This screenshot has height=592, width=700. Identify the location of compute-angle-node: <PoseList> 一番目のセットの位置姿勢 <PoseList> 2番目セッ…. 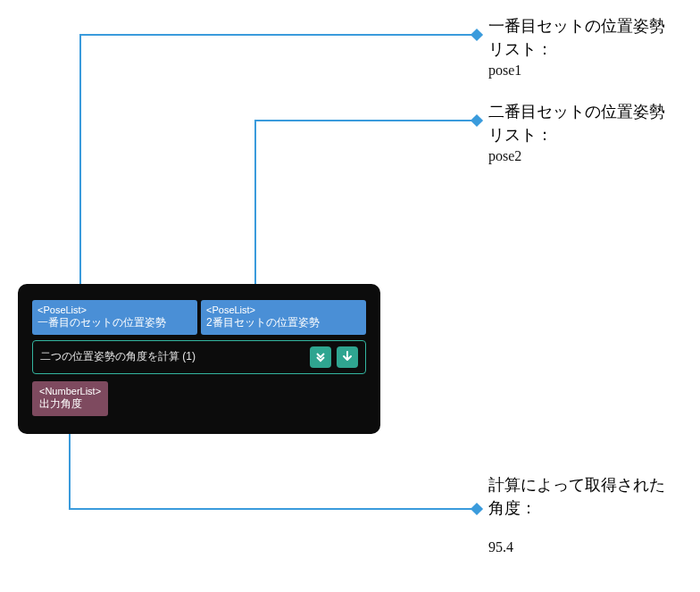
(199, 359).